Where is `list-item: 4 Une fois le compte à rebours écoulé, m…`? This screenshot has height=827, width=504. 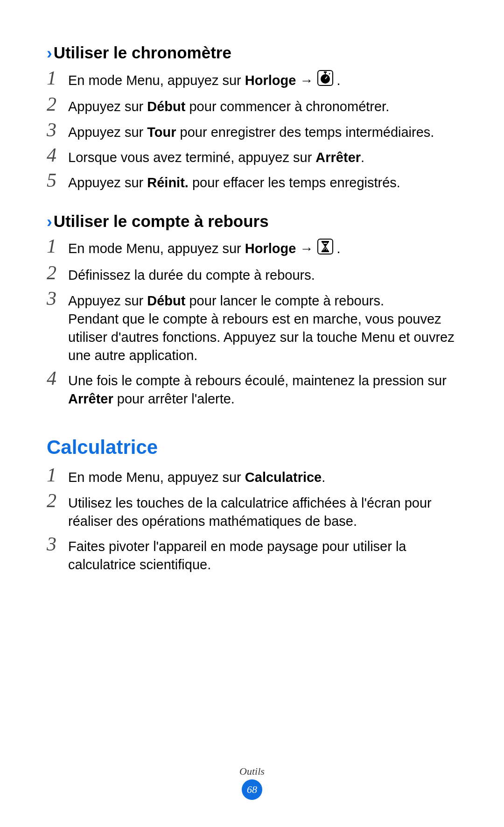
list-item: 4 Une fois le compte à rebours écoulé, m… is located at coordinates (252, 388).